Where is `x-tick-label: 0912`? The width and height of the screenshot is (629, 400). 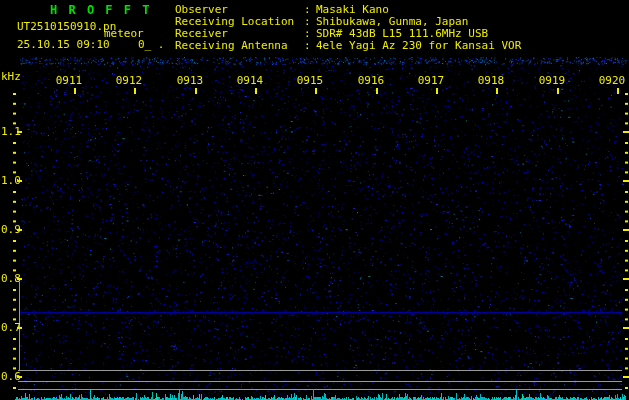 x-tick-label: 0912 is located at coordinates (129, 80).